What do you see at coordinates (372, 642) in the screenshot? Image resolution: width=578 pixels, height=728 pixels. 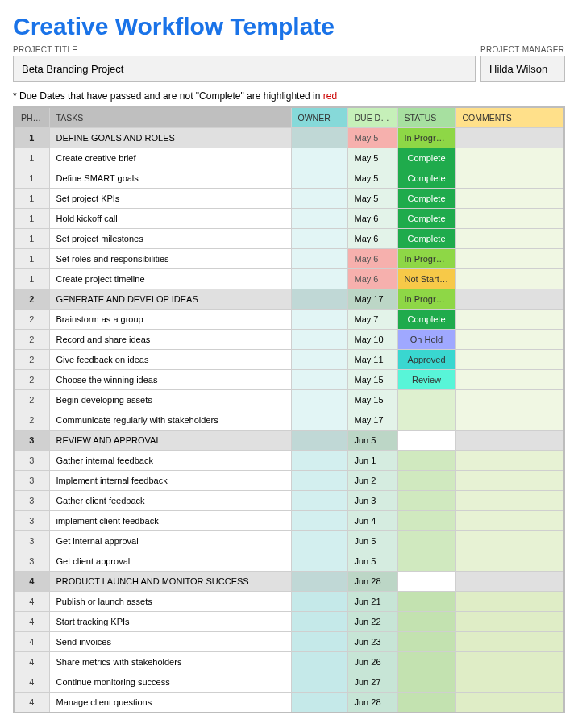 I see `due-cell: Jun 23` at bounding box center [372, 642].